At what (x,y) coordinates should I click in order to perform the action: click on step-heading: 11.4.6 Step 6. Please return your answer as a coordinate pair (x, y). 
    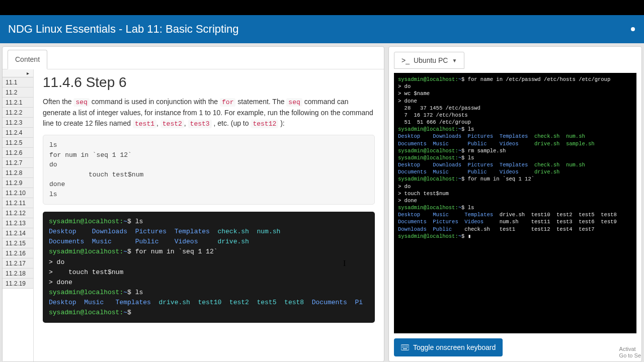
    Looking at the image, I should click on (209, 82).